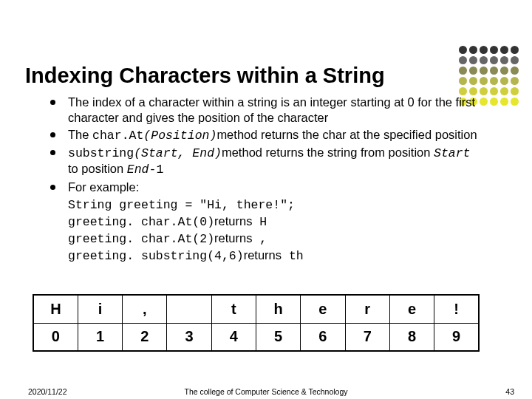  I want to click on table-cell: 2, so click(145, 337).